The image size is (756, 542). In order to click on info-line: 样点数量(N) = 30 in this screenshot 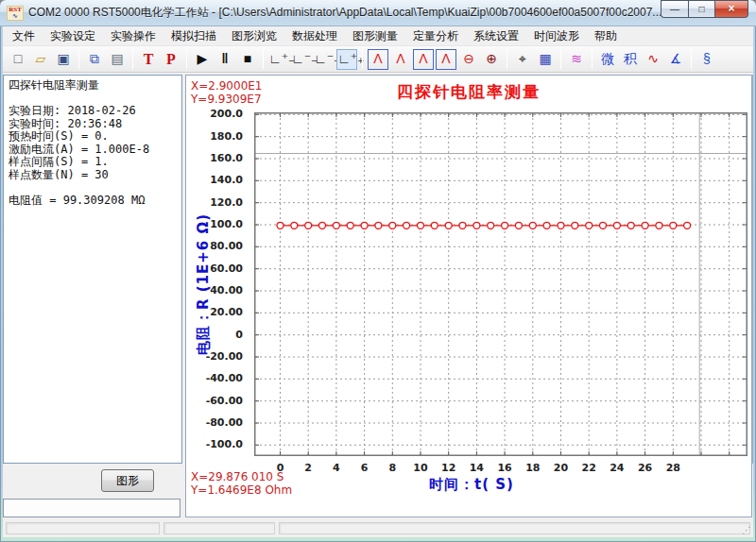, I will do `click(93, 176)`.